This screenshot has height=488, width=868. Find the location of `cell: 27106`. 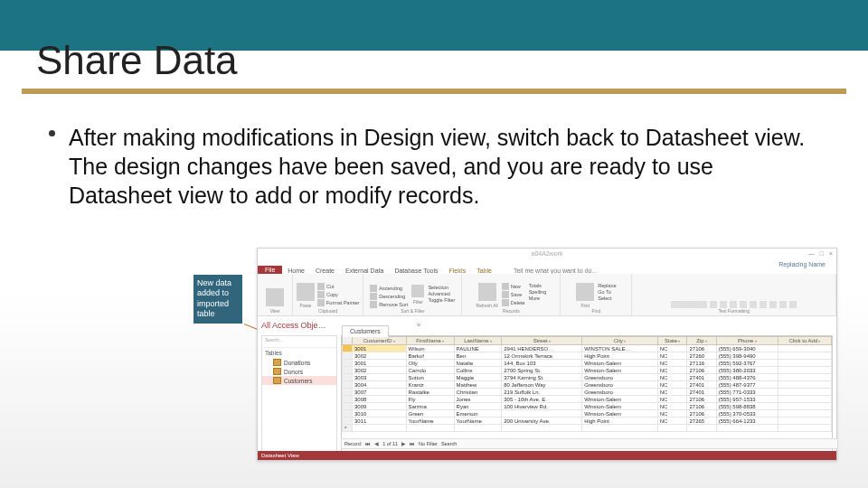

cell: 27106 is located at coordinates (702, 414).